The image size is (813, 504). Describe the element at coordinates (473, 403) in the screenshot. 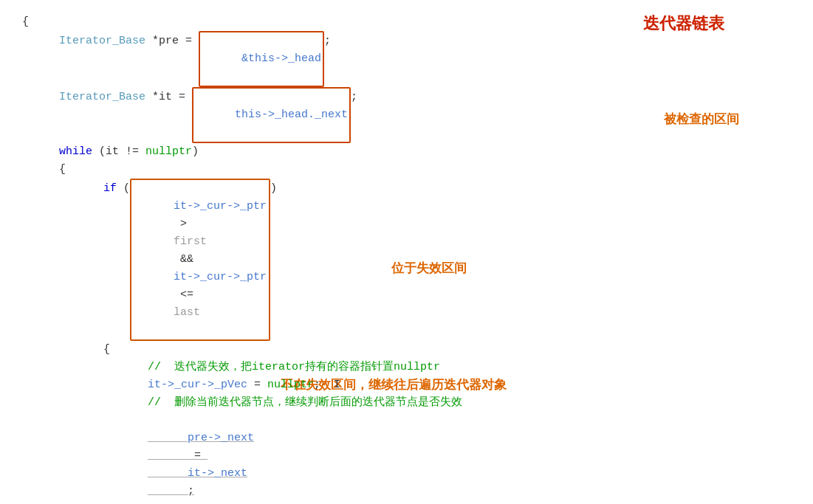

I see `line-cmt2: // 删除当前迭代器节点，继续判断后面的迭代器节点是否失效` at that location.